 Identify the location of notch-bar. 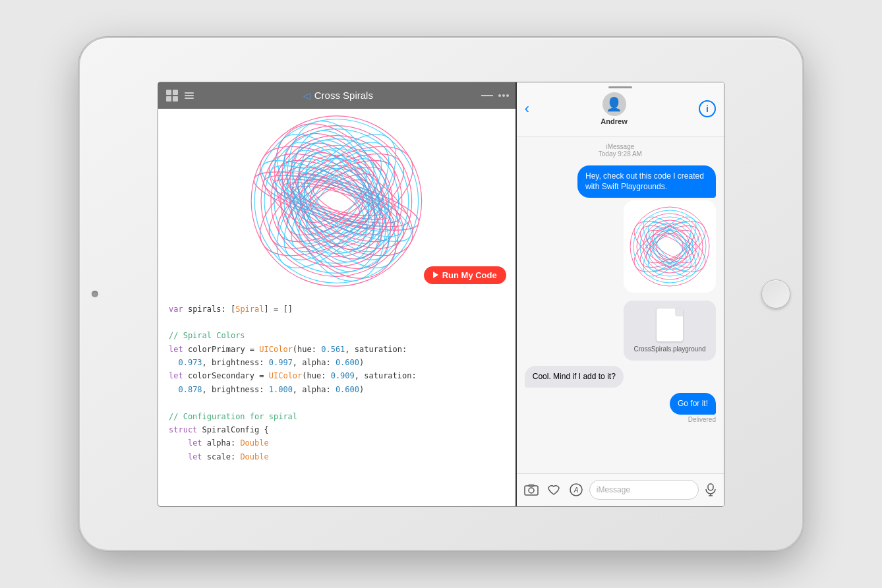
(620, 87).